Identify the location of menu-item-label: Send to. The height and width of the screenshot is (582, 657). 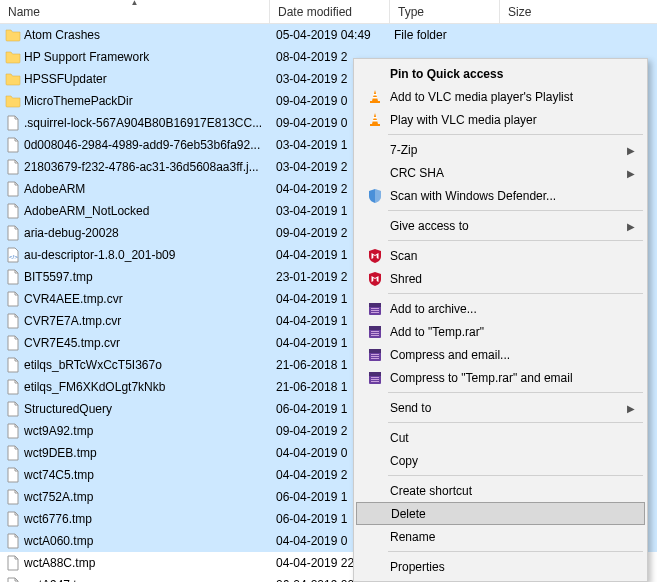
(408, 408).